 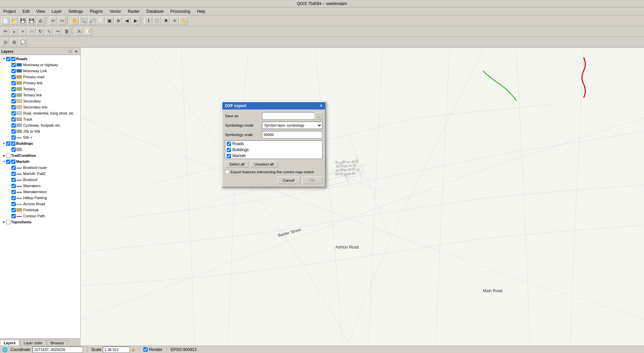 What do you see at coordinates (43, 174) in the screenshot?
I see `tree-item-marloth-trail2: Marloth Trail2` at bounding box center [43, 174].